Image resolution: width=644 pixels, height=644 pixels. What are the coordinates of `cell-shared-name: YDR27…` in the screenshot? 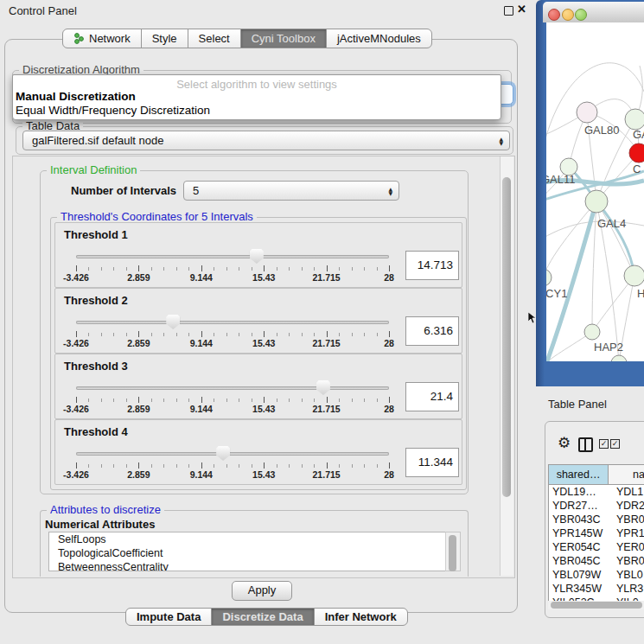 It's located at (581, 506).